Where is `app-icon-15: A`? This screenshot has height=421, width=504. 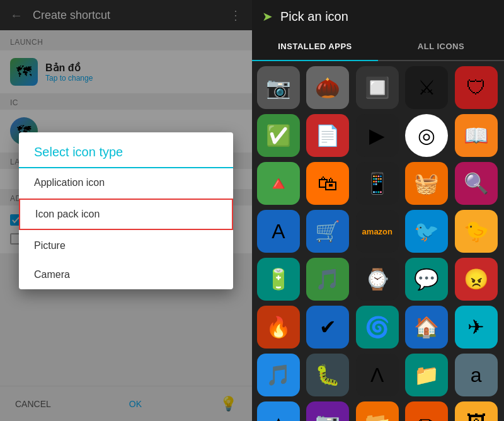
app-icon-15: A is located at coordinates (278, 231).